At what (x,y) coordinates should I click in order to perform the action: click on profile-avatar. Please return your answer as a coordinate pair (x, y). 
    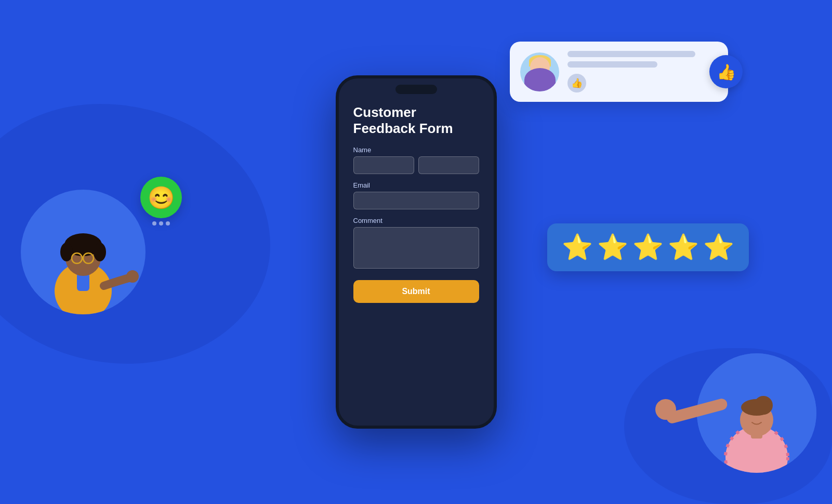
    Looking at the image, I should click on (539, 72).